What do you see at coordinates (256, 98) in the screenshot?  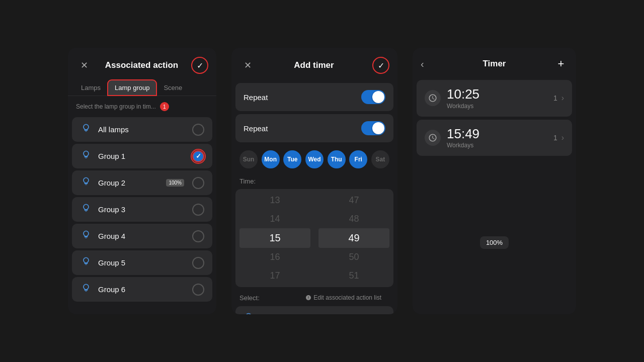 I see `repeat-label: Repeat` at bounding box center [256, 98].